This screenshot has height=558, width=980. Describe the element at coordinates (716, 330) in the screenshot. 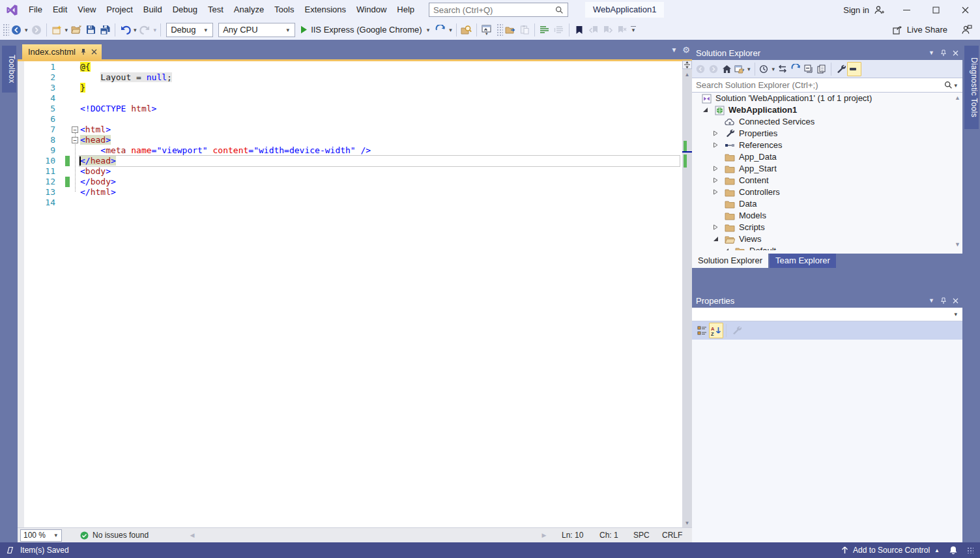

I see `alphabetical-sort-icon: AZ` at that location.